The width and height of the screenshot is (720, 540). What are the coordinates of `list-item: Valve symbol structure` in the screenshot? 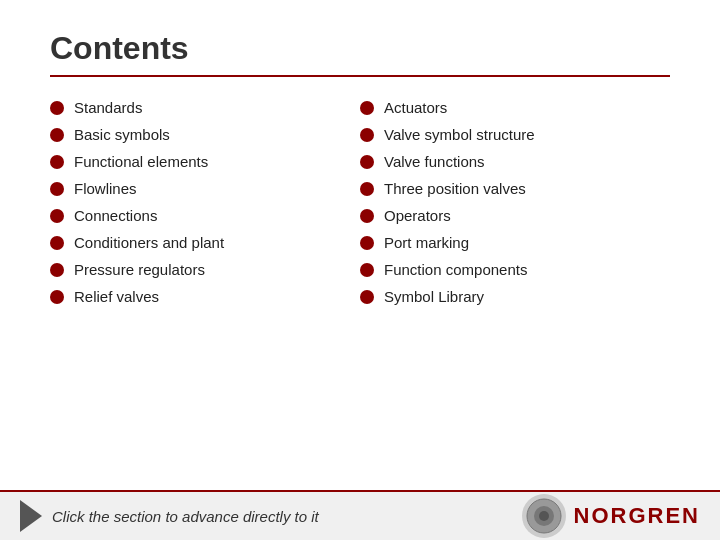 It's located at (515, 134).